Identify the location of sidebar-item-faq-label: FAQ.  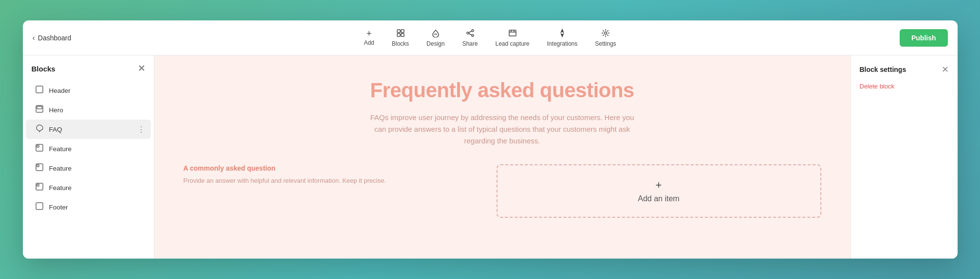
(55, 129).